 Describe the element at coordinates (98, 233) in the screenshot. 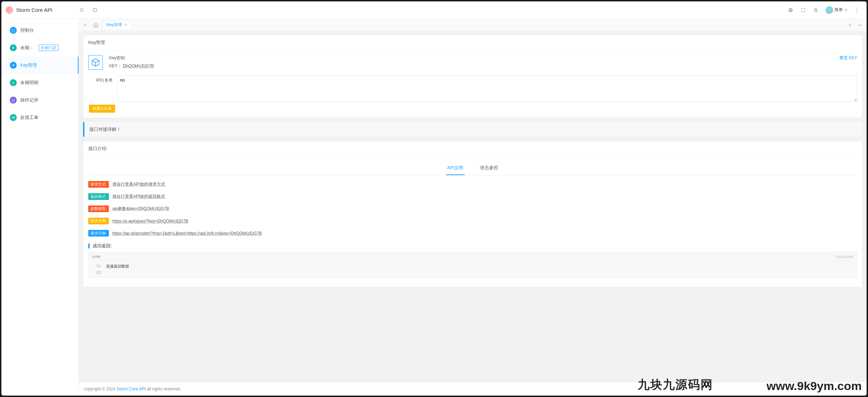

I see `tag-example-2: 请求示例:` at that location.